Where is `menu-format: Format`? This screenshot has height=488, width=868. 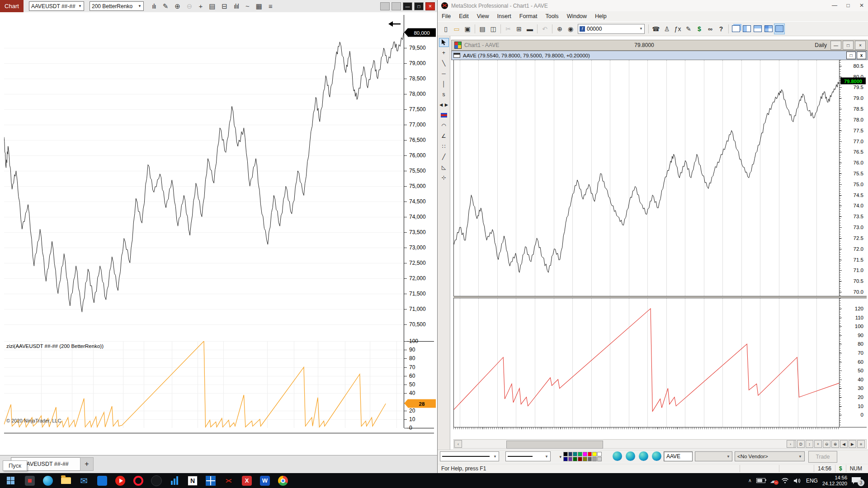 menu-format: Format is located at coordinates (528, 16).